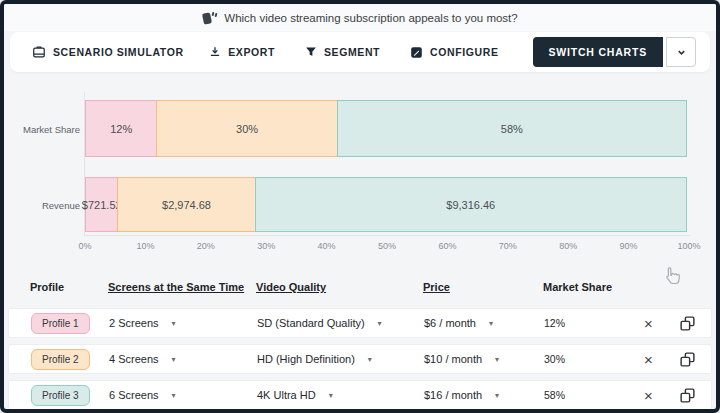 The image size is (720, 413). Describe the element at coordinates (311, 52) in the screenshot. I see `filter-icon` at that location.